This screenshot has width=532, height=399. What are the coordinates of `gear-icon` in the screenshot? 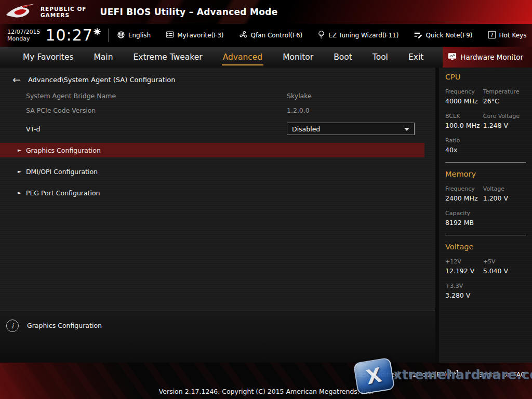 It's located at (97, 32).